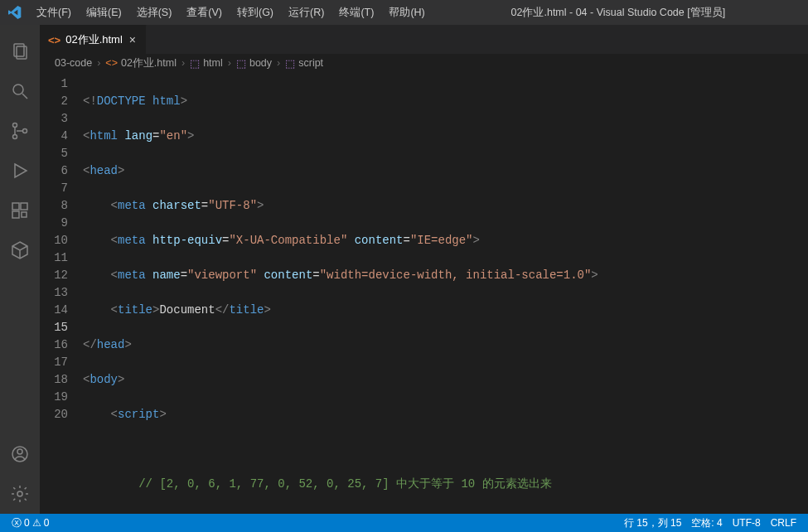  What do you see at coordinates (141, 63) in the screenshot?
I see `breadcrumb-file: <>02作业.html` at bounding box center [141, 63].